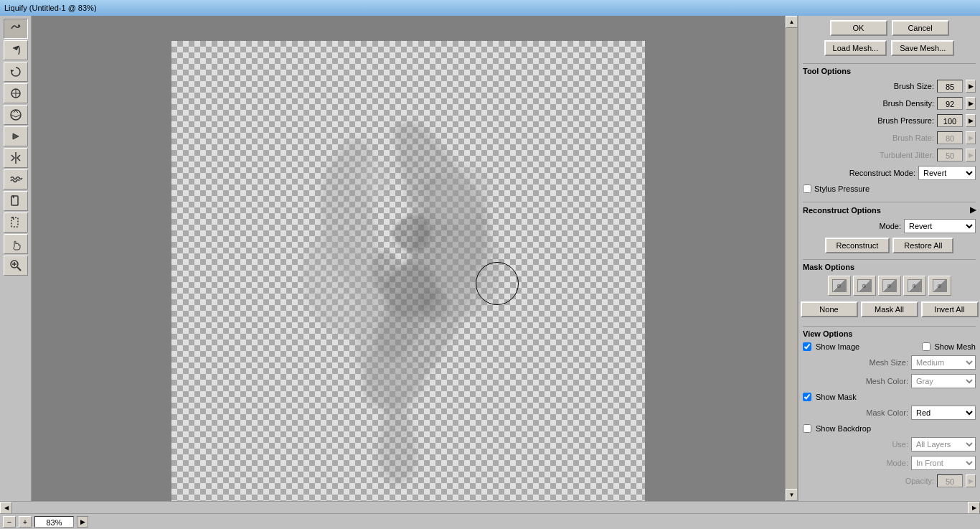  What do you see at coordinates (16, 258) in the screenshot?
I see `left-toolbar` at bounding box center [16, 258].